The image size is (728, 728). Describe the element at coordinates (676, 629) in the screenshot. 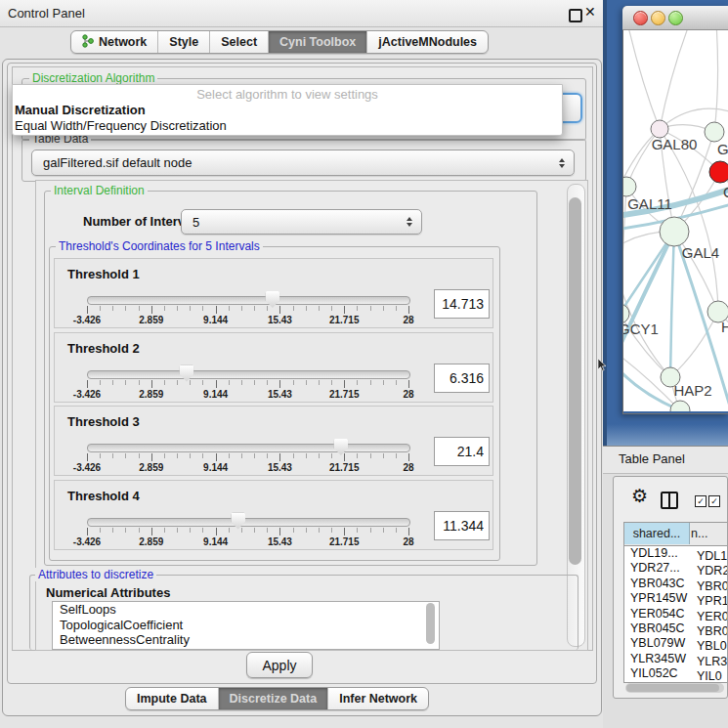

I see `table-row: YBR045CYBR0` at that location.